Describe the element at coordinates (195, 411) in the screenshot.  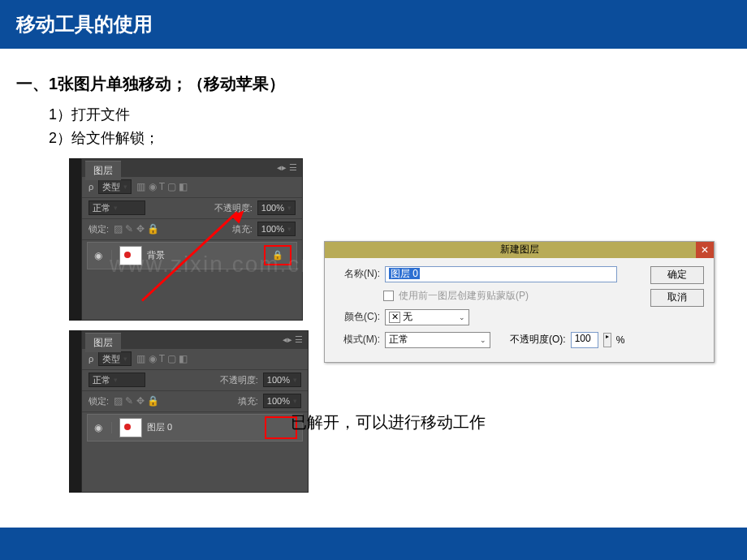
I see `layers-panel-unlocked: 图层 ◂▸ ☰ ρ 类型 ▾ ▥ ◉ T ▢ ◧ 正常 ▾ 不透明度: 100%…` at that location.